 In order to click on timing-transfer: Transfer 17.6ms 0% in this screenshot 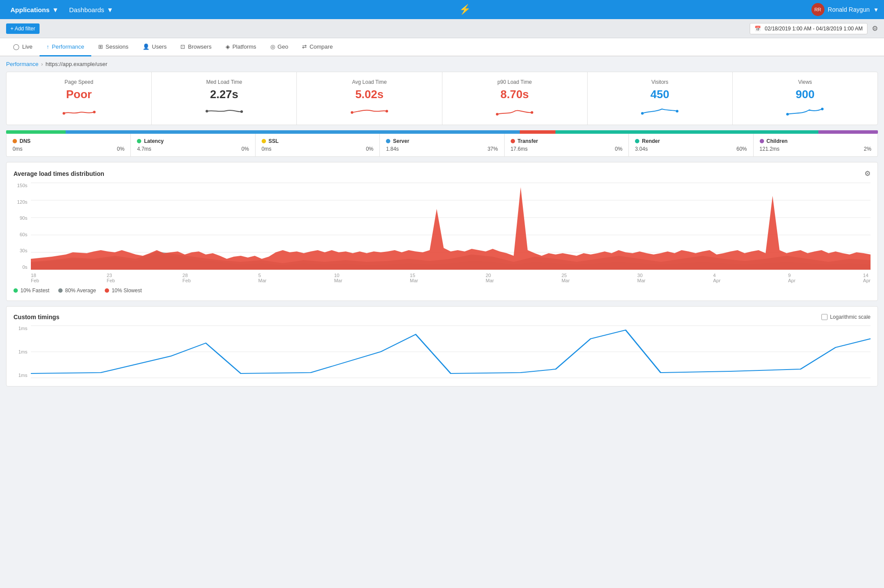, I will do `click(567, 145)`.